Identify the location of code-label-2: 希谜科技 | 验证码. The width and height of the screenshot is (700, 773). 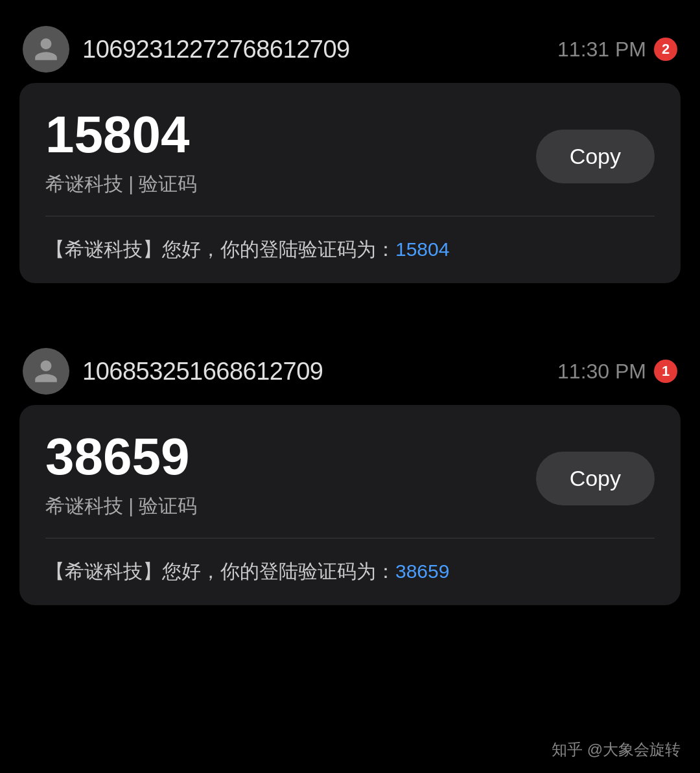
(121, 507).